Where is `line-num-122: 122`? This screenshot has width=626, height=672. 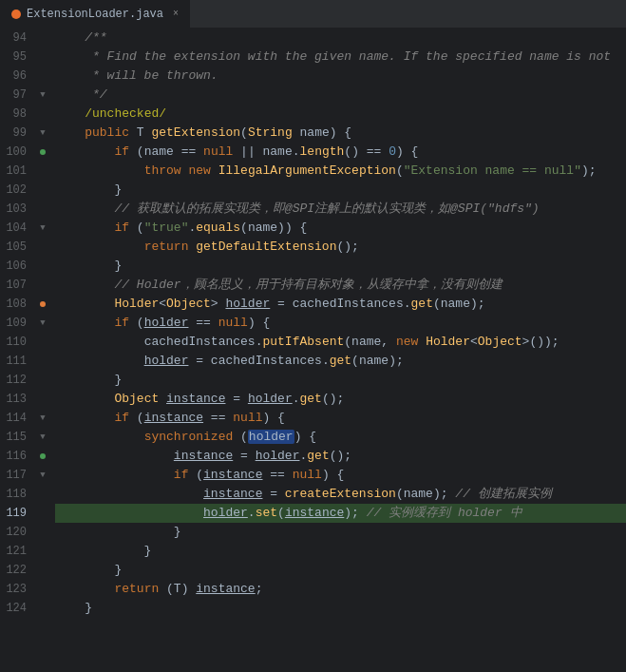 line-num-122: 122 is located at coordinates (15, 570).